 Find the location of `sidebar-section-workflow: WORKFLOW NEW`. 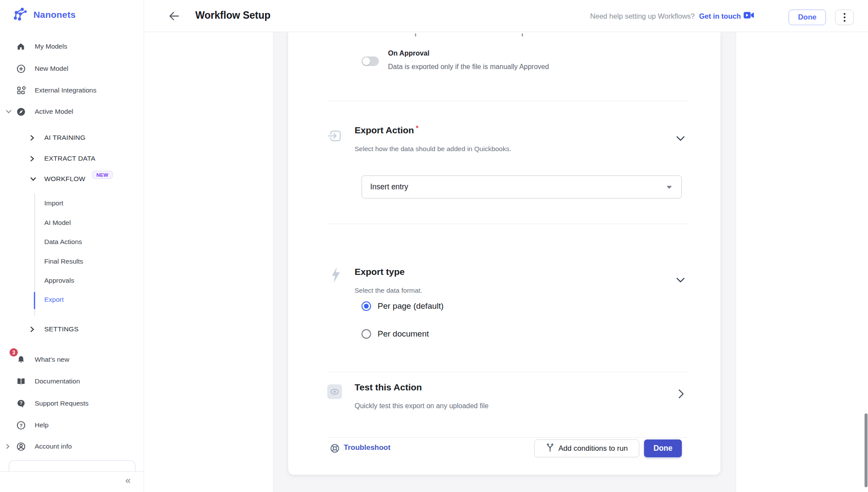

sidebar-section-workflow: WORKFLOW NEW is located at coordinates (72, 179).